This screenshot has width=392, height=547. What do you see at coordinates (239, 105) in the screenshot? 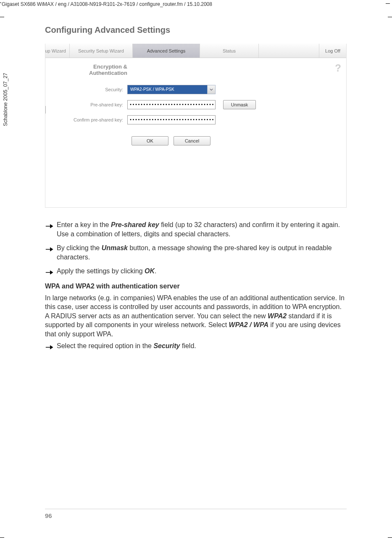
I see `unmask-button: Unmask` at bounding box center [239, 105].